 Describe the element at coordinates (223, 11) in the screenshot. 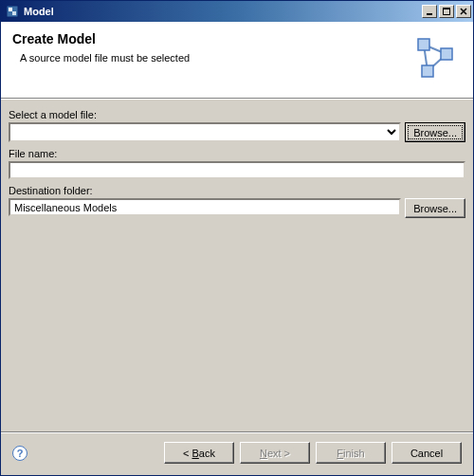

I see `window-title: Model` at that location.